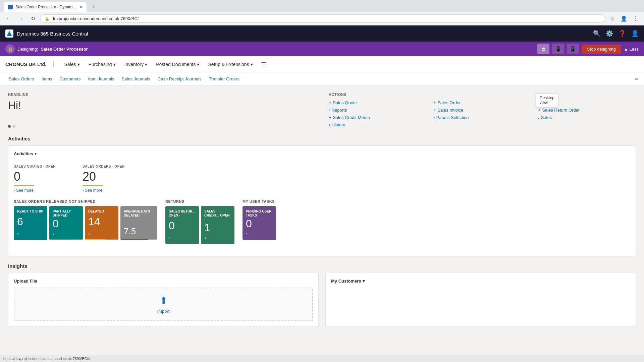  Describe the element at coordinates (102, 223) in the screenshot. I see `tile-delayed: DELAYED 14 ›` at that location.